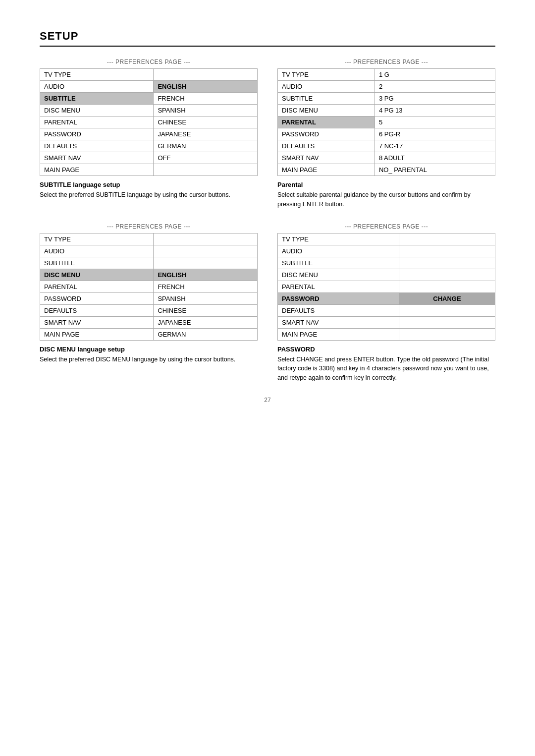  Describe the element at coordinates (386, 364) in the screenshot. I see `password-caption: PASSWORD Select CHANGE and press ENTER b…` at that location.